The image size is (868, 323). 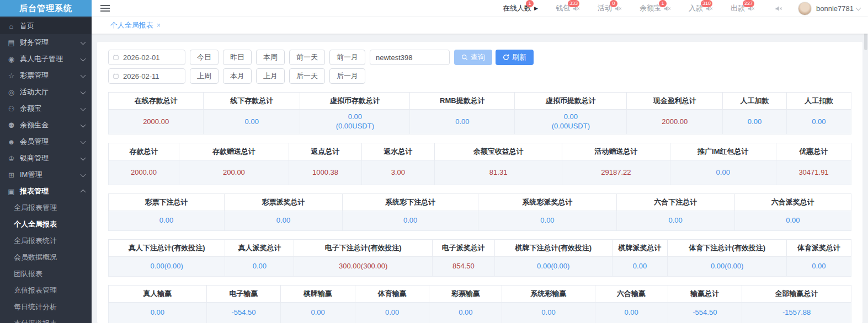 What do you see at coordinates (147, 57) in the screenshot?
I see `start-date-field` at bounding box center [147, 57].